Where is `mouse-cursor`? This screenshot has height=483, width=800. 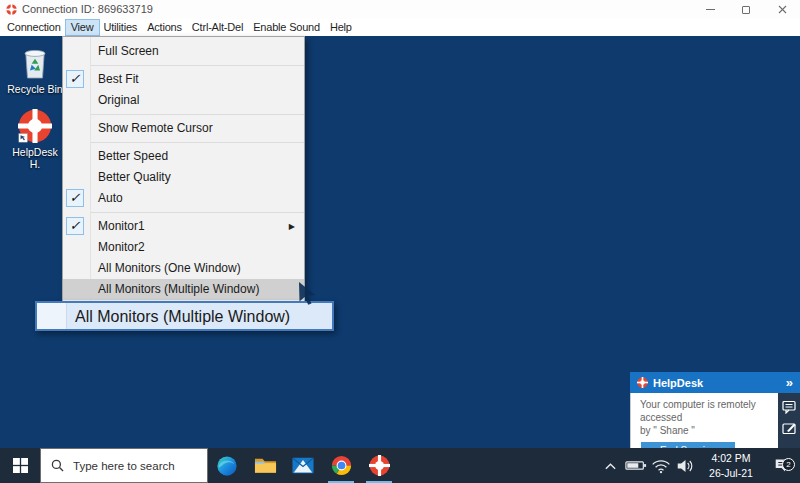 mouse-cursor is located at coordinates (309, 294).